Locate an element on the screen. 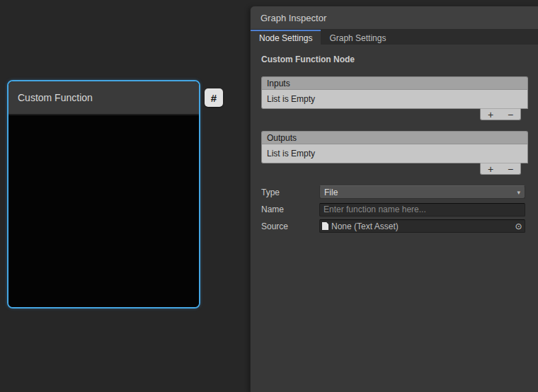 The image size is (538, 392). inputs-list-header: Inputs is located at coordinates (395, 83).